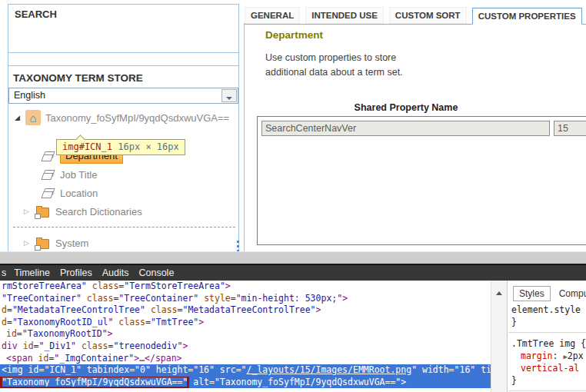  I want to click on devtools-tab-console: Console, so click(156, 273).